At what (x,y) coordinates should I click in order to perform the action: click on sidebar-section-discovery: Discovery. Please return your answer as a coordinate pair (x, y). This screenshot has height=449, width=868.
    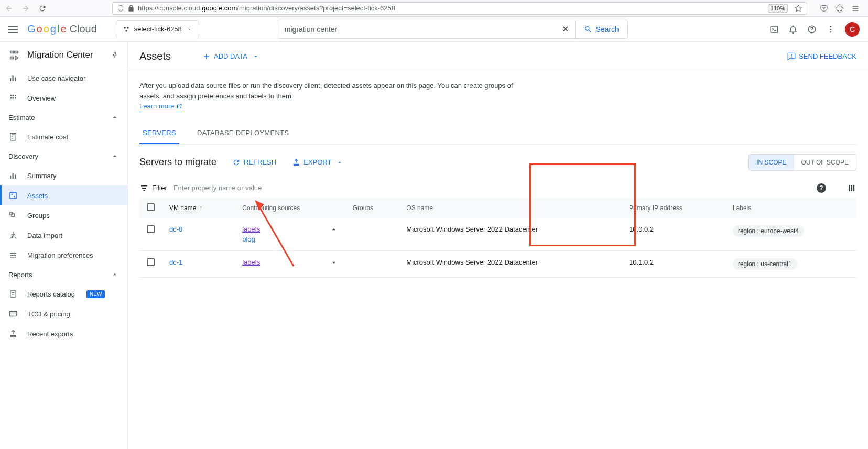
    Looking at the image, I should click on (64, 156).